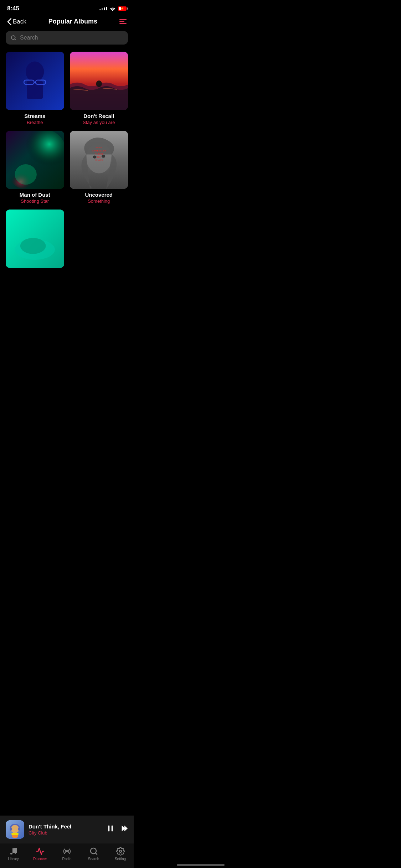  What do you see at coordinates (67, 22) in the screenshot?
I see `nav-header: Back Popular Albums` at bounding box center [67, 22].